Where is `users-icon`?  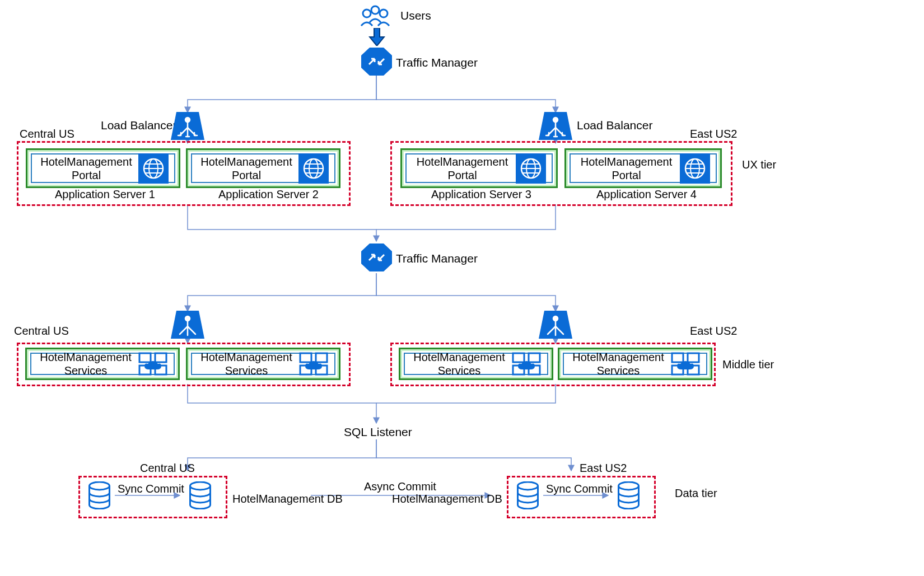 users-icon is located at coordinates (375, 17).